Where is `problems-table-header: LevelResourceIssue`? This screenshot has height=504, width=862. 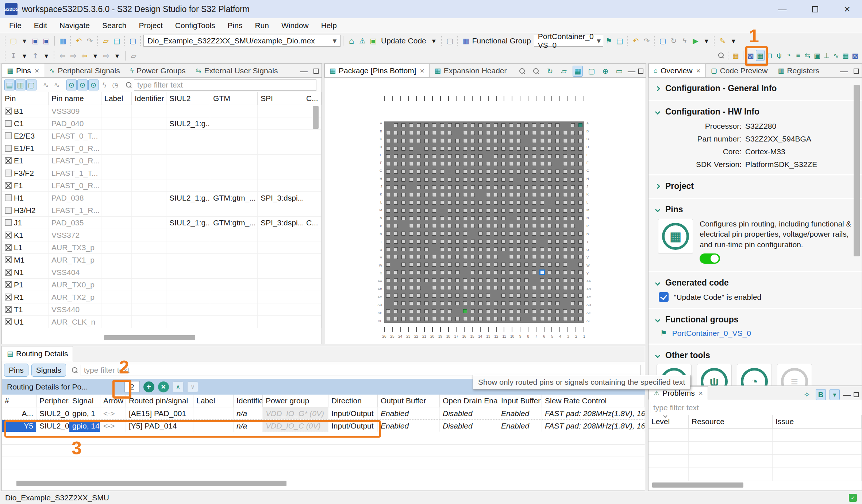
problems-table-header: LevelResourceIssue is located at coordinates (755, 422).